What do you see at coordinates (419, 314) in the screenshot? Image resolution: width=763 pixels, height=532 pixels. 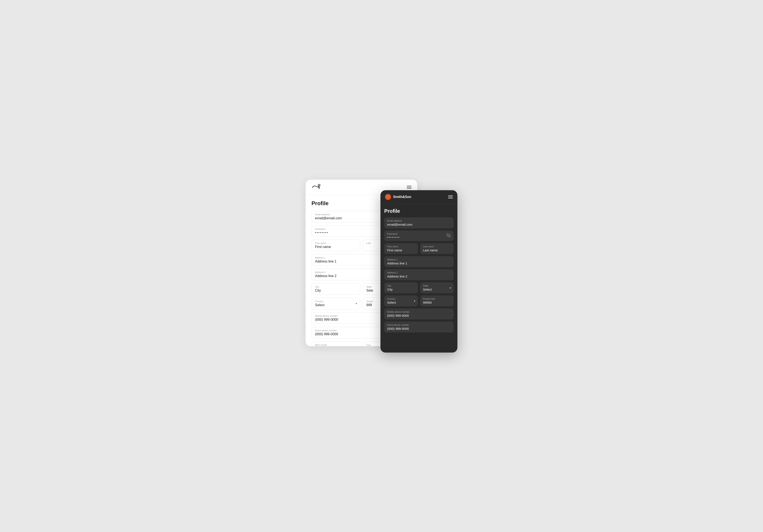 I see `dark-mobile-group: Mobile phone number (000) 999-0000` at bounding box center [419, 314].